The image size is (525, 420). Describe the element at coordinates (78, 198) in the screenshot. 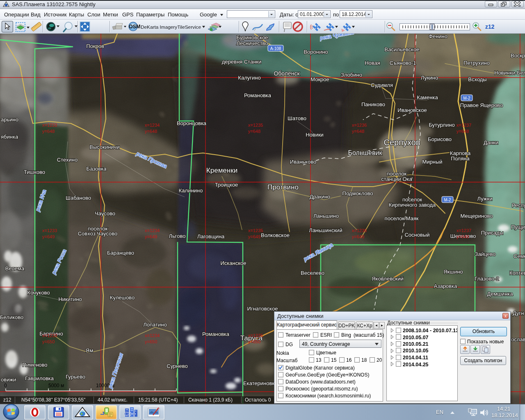

I see `svg-text: Шабаново` at that location.